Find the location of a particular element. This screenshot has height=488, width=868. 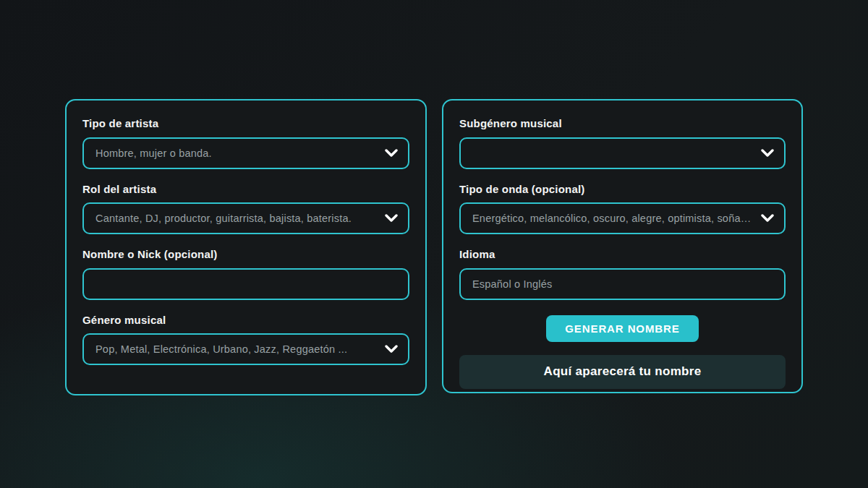

field-nombre-nick: Nombre o Nick (opcional) is located at coordinates (246, 275).